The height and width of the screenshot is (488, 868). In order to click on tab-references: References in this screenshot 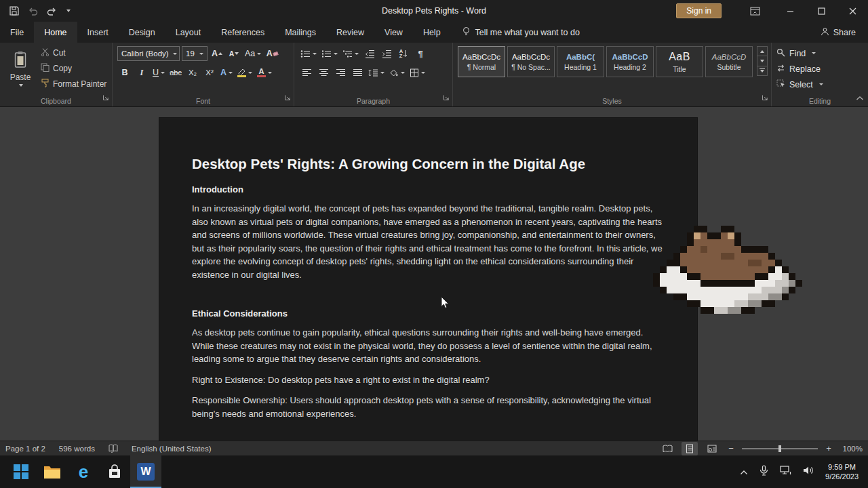, I will do `click(243, 33)`.